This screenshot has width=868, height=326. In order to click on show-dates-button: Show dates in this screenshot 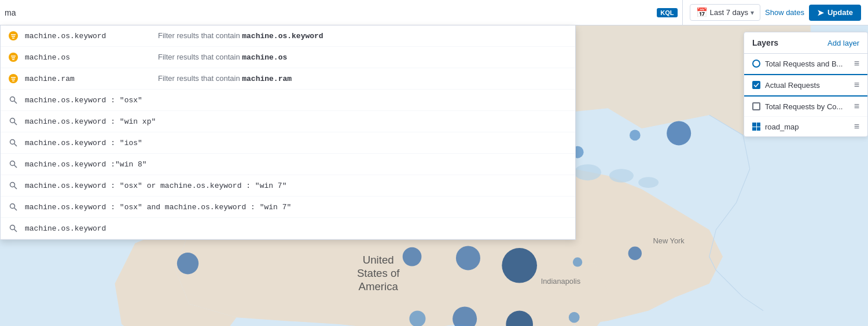, I will do `click(785, 13)`.